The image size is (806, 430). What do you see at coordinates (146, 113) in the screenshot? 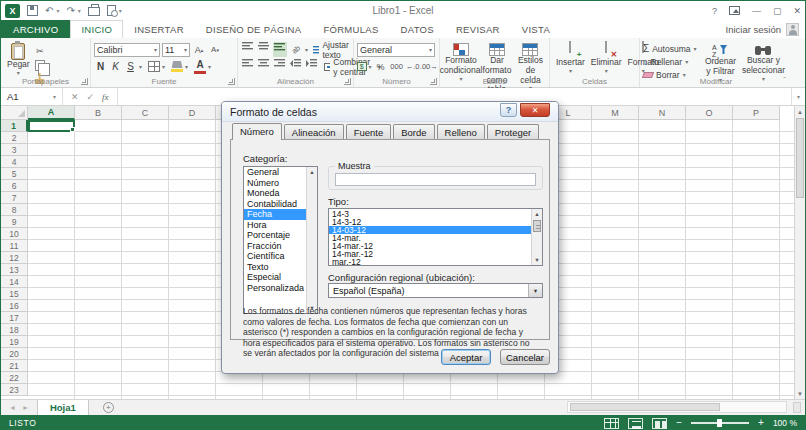
I see `column-header: C` at bounding box center [146, 113].